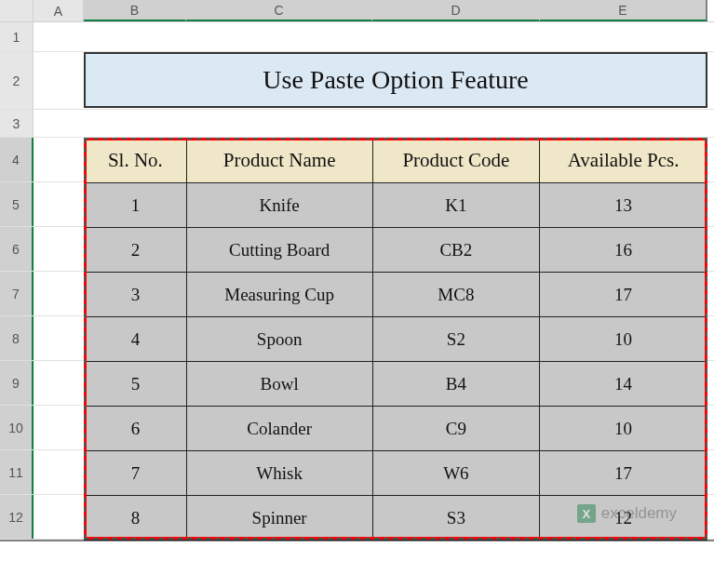 This screenshot has width=714, height=588. I want to click on table-row: 1KnifeK113, so click(397, 206).